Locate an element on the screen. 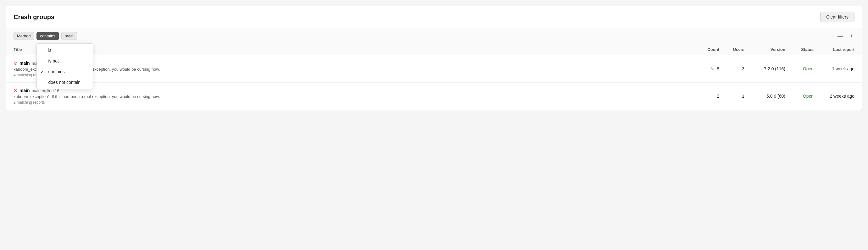 The image size is (868, 250). filter-option-does-not-contain-label: does not contain is located at coordinates (64, 82).